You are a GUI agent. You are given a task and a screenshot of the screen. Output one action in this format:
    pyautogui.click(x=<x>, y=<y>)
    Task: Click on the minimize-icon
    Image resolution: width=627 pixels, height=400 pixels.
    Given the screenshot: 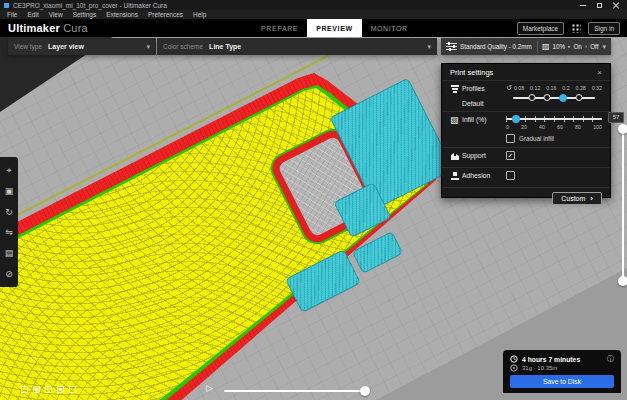 What is the action you would take?
    pyautogui.click(x=583, y=6)
    